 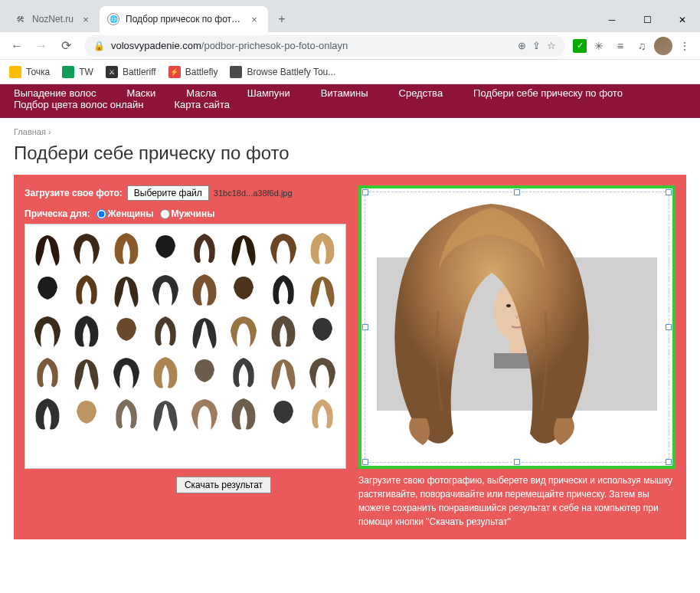 I want to click on gender-row: Прическа для: Женщины Мужчины, so click(x=185, y=214).